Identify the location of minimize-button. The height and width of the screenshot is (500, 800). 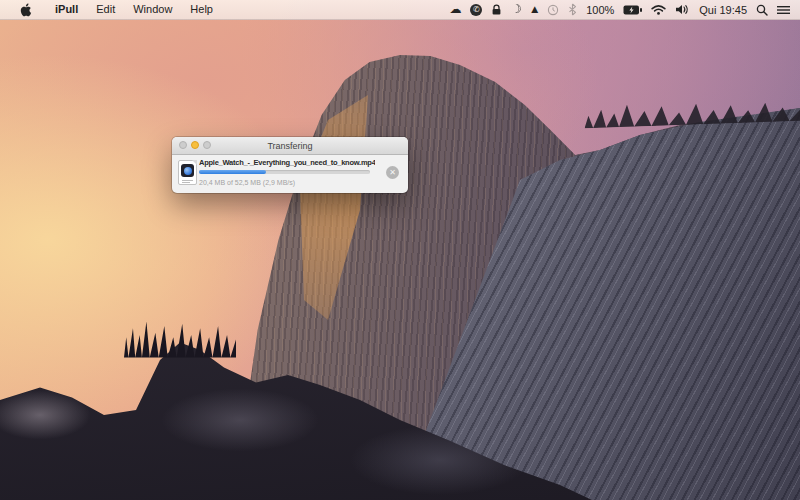
(195, 145).